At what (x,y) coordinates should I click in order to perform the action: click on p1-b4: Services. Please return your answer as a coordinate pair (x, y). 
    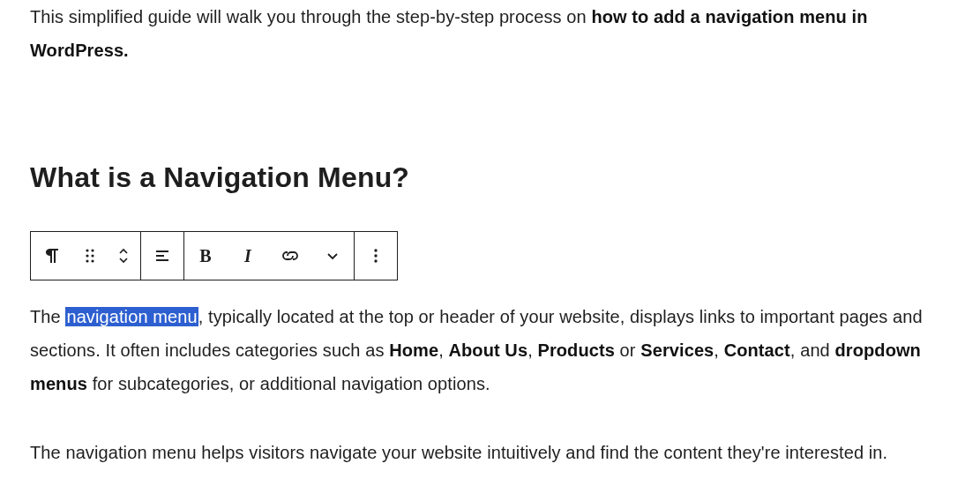
    Looking at the image, I should click on (677, 350).